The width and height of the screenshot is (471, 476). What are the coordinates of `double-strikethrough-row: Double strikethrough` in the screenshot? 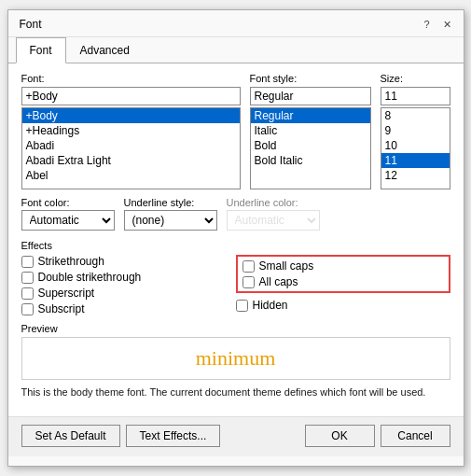 It's located at (129, 277).